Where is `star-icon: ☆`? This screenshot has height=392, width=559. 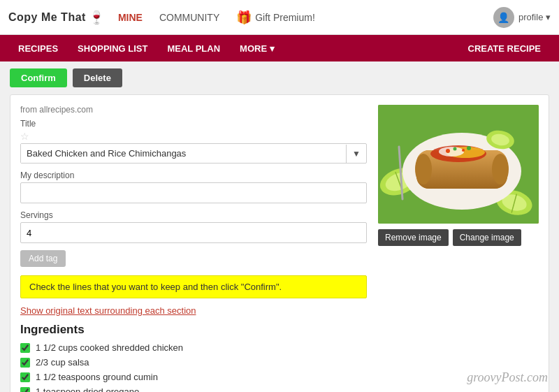
star-icon: ☆ is located at coordinates (194, 136).